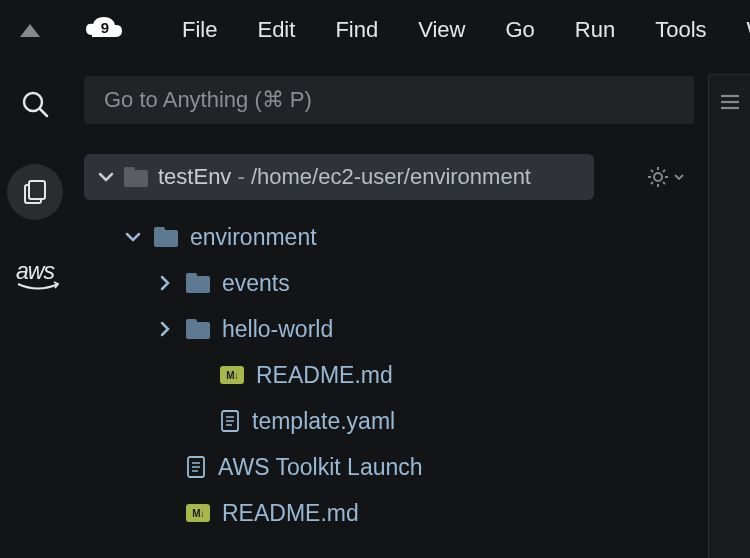 The image size is (750, 558). I want to click on gear-icon, so click(658, 177).